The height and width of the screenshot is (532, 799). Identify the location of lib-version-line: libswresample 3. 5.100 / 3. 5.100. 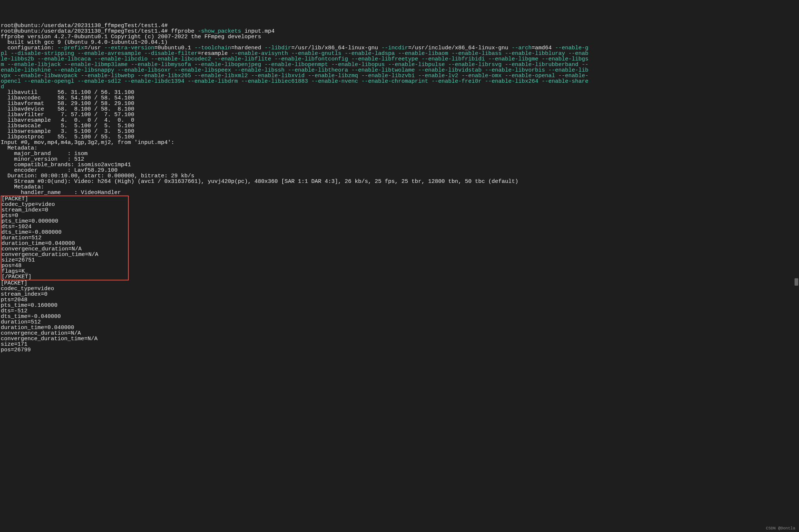
(400, 131).